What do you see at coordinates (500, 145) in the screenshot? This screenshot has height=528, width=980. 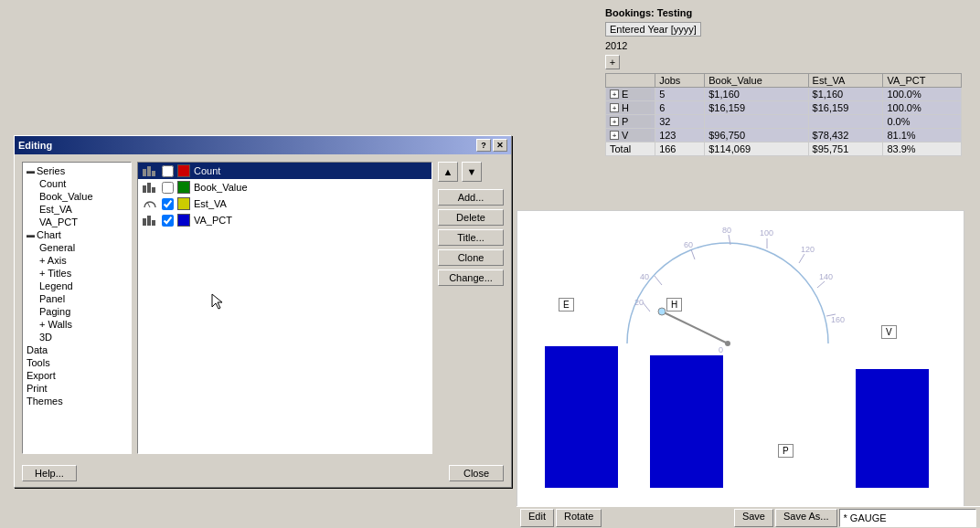 I see `close-title-btn: ✕` at bounding box center [500, 145].